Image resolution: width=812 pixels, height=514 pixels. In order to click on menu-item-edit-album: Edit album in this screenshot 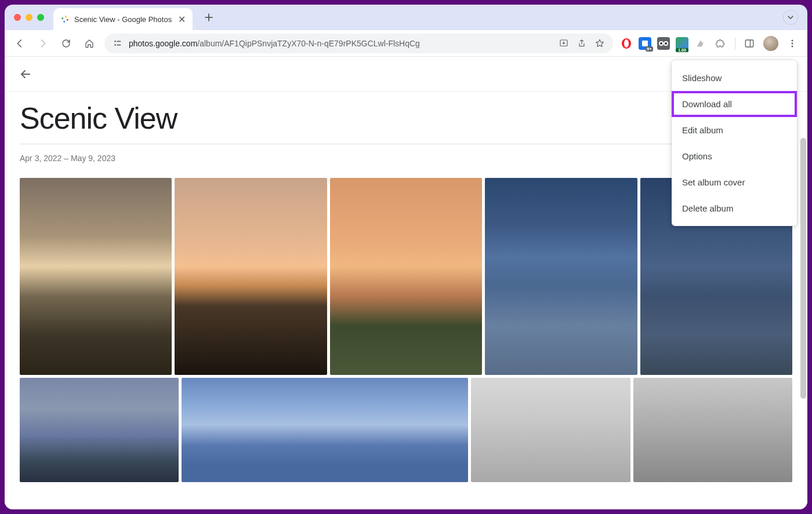, I will do `click(734, 130)`.